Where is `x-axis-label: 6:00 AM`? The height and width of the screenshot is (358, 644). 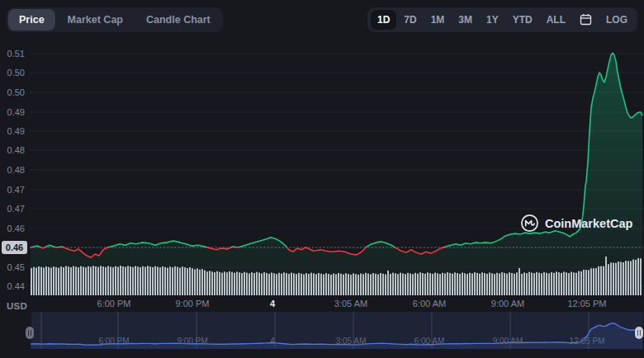 x-axis-label: 6:00 AM is located at coordinates (429, 304).